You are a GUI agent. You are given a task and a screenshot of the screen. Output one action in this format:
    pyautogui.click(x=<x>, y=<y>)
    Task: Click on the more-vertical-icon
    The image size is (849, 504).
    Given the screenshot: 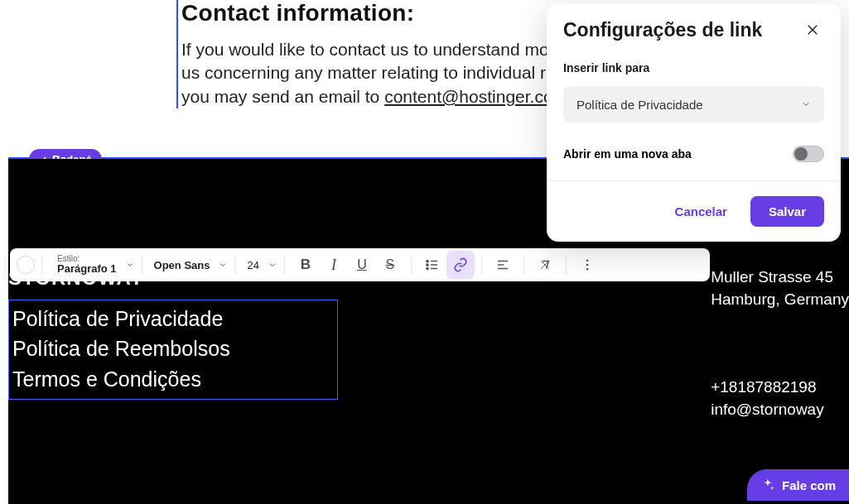 What is the action you would take?
    pyautogui.click(x=587, y=265)
    